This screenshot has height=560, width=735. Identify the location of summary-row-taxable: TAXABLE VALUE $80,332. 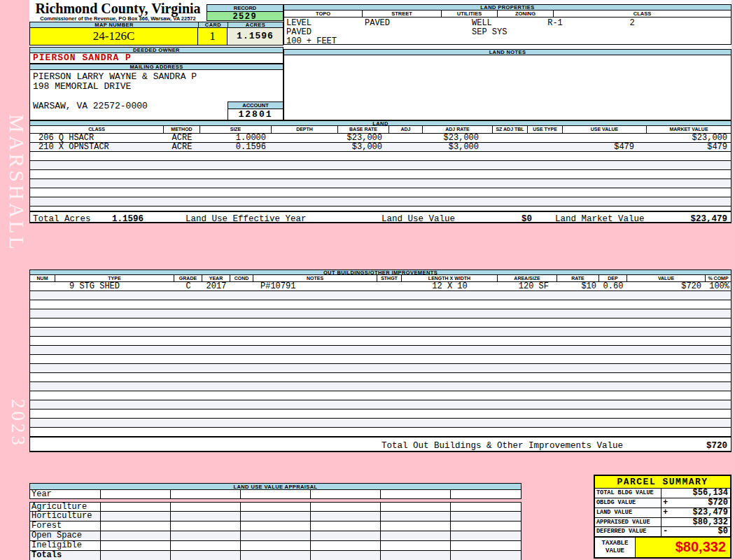
(662, 547).